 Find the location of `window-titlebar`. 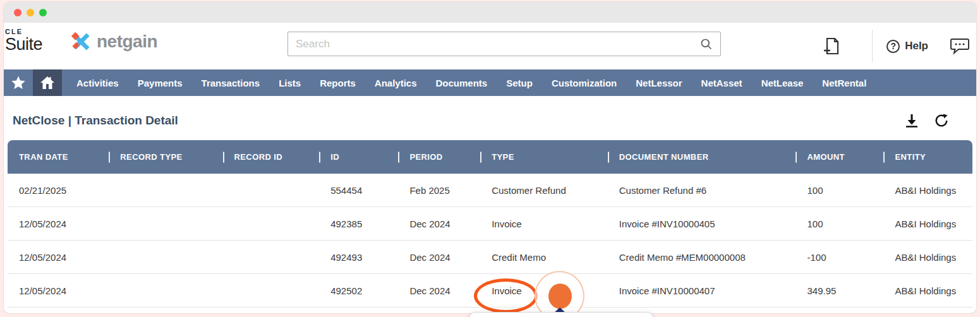

window-titlebar is located at coordinates (490, 13).